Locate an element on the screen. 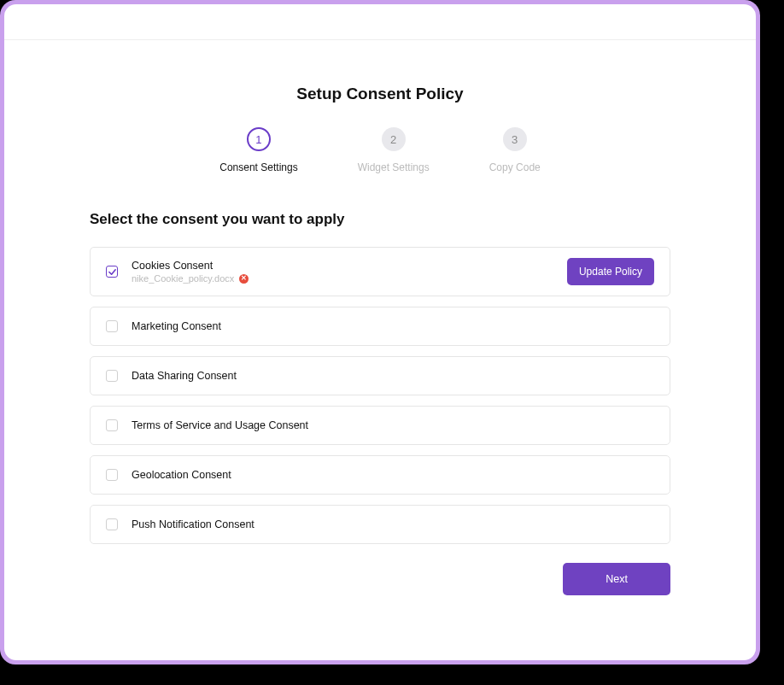 The image size is (784, 685). consent-label: Terms of Service and Usage Consent is located at coordinates (393, 425).